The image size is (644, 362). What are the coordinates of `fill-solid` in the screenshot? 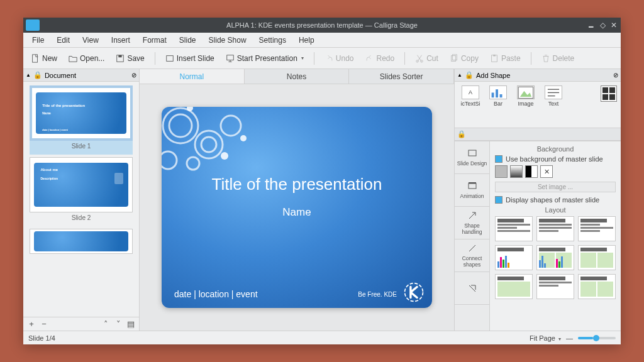 It's located at (501, 172).